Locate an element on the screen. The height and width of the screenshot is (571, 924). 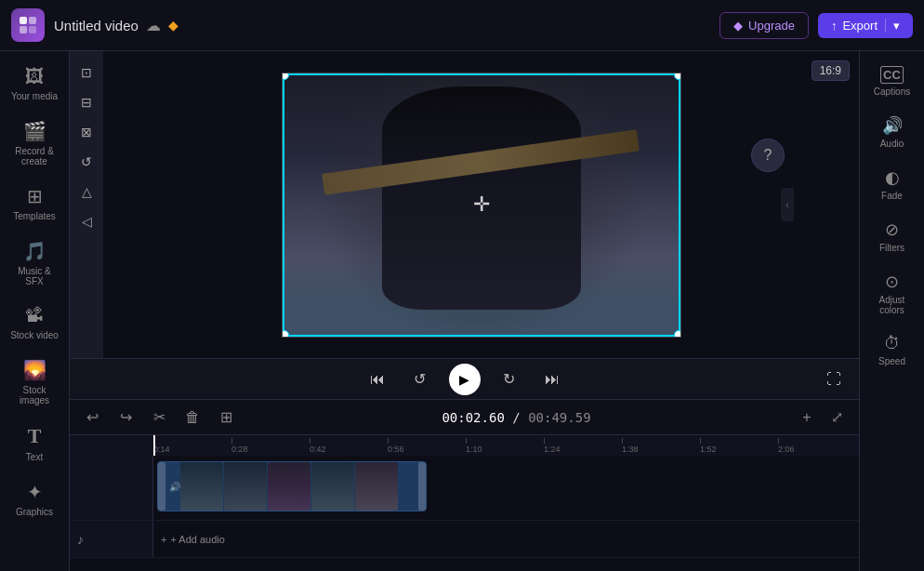
timeline-expand-button: ⤢ is located at coordinates (837, 418).